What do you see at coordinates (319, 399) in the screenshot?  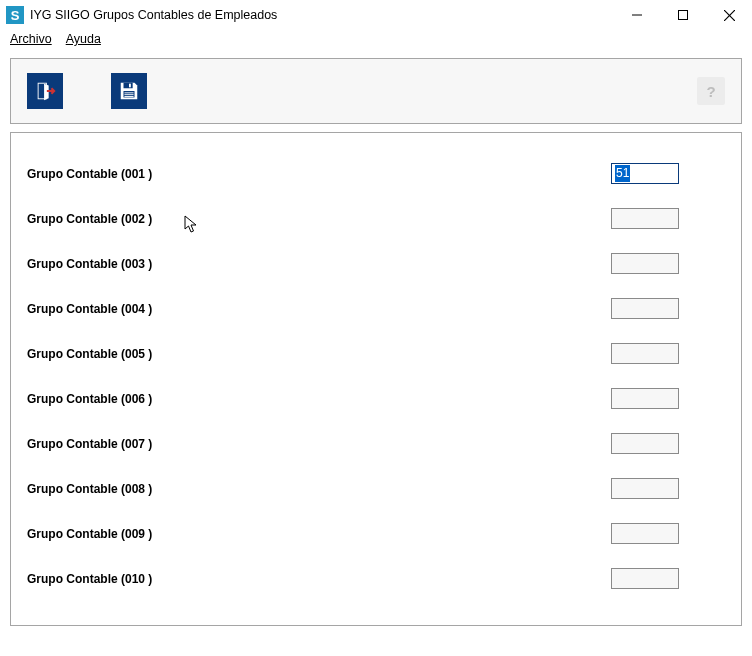 I see `field-label: Grupo Contable (006 )` at bounding box center [319, 399].